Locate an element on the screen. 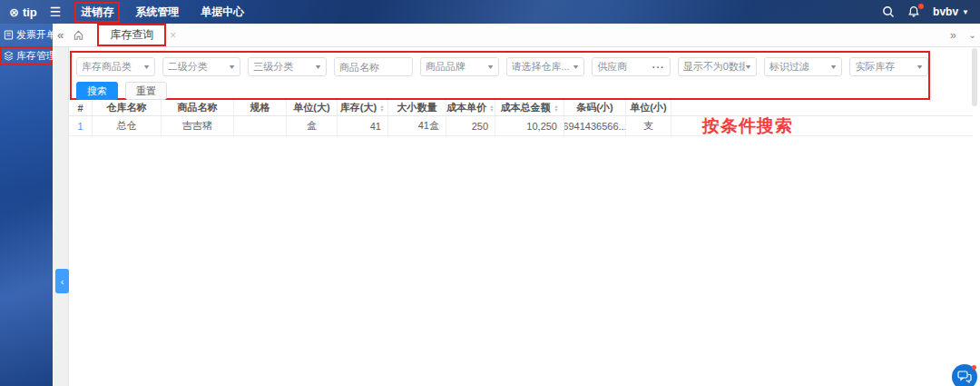  cell-warehouse: 总仓 is located at coordinates (127, 125).